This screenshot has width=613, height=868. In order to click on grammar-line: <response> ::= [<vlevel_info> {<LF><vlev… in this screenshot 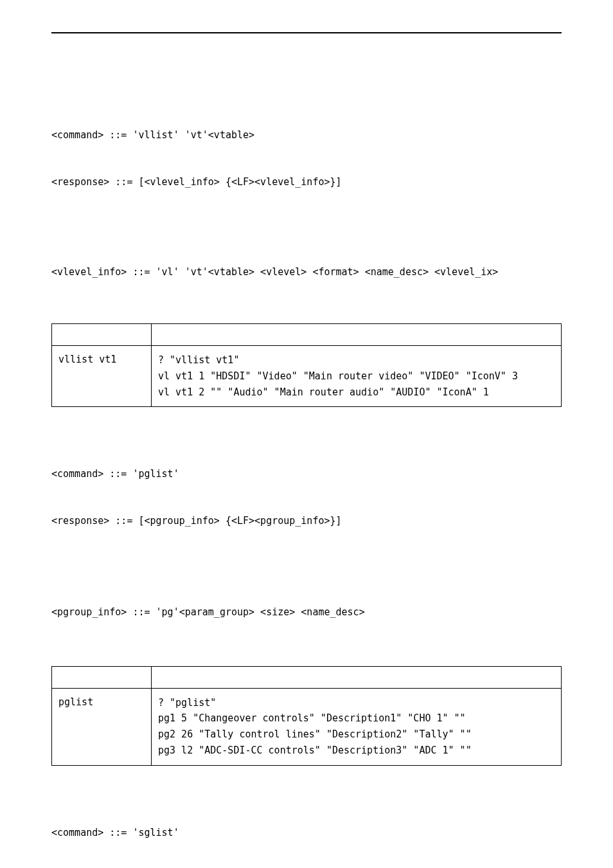, I will do `click(306, 183)`.